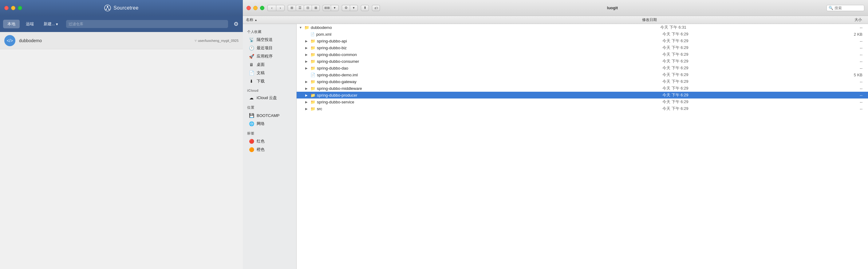 This screenshot has width=868, height=269. Describe the element at coordinates (270, 56) in the screenshot. I see `sidebar-item-0-2: 🚀应用程序` at that location.